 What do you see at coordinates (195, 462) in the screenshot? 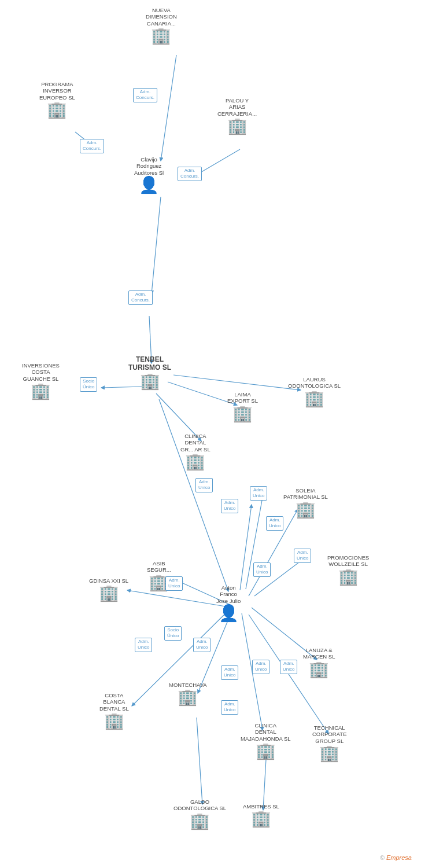
I see `clinica-dental-gr-icon: 🏢` at bounding box center [195, 462].